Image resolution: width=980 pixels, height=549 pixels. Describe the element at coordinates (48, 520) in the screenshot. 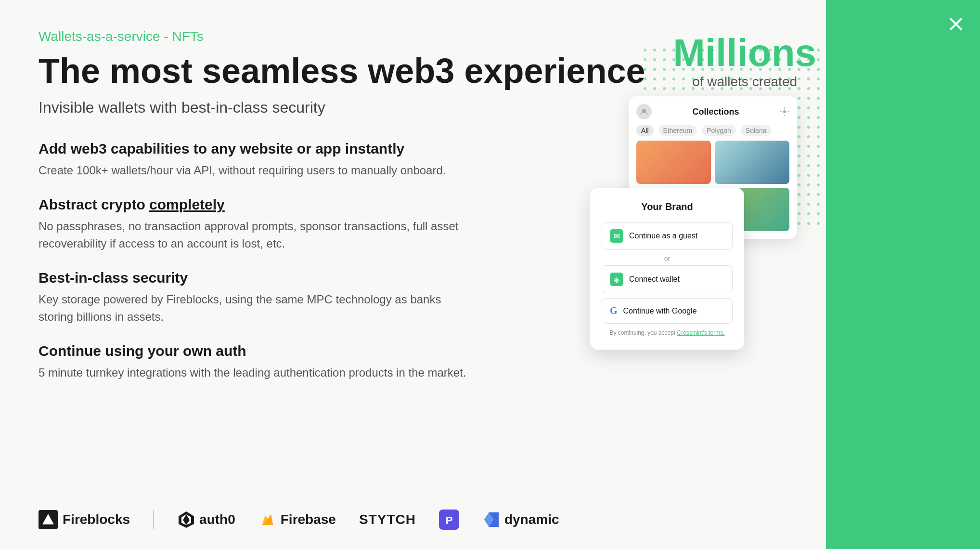

I see `fireblocks-icon` at that location.